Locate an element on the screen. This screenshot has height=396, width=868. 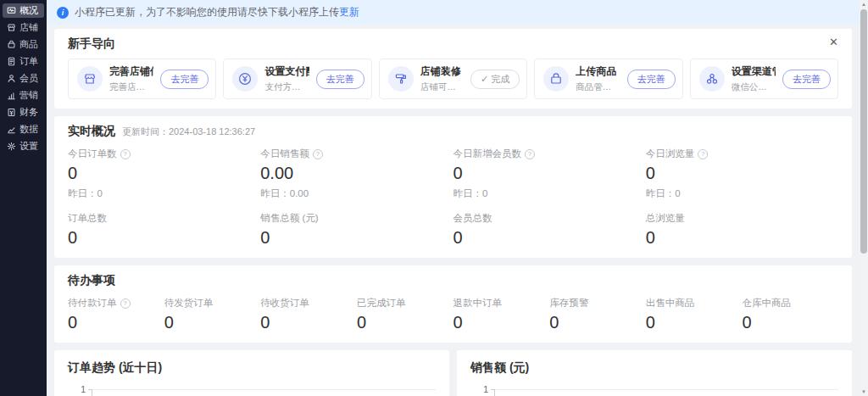
finance-icon is located at coordinates (12, 112).